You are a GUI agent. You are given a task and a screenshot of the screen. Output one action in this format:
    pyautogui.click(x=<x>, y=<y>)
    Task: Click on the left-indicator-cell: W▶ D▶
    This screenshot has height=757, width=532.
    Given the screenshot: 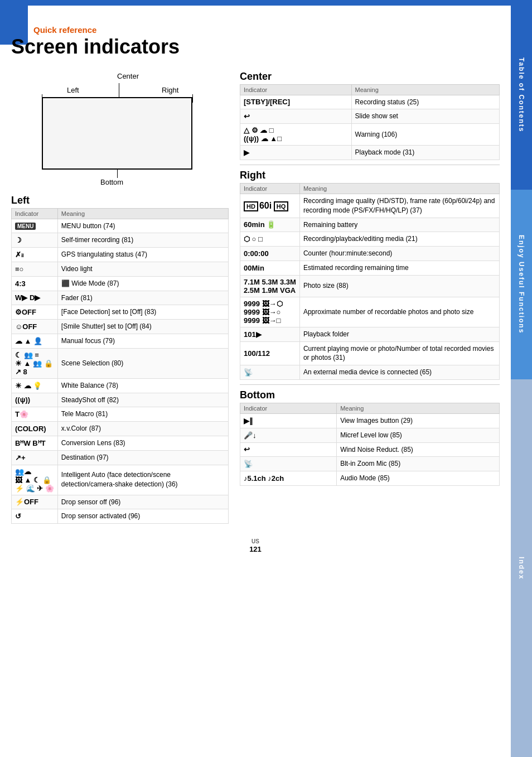 What is the action you would take?
    pyautogui.click(x=35, y=298)
    